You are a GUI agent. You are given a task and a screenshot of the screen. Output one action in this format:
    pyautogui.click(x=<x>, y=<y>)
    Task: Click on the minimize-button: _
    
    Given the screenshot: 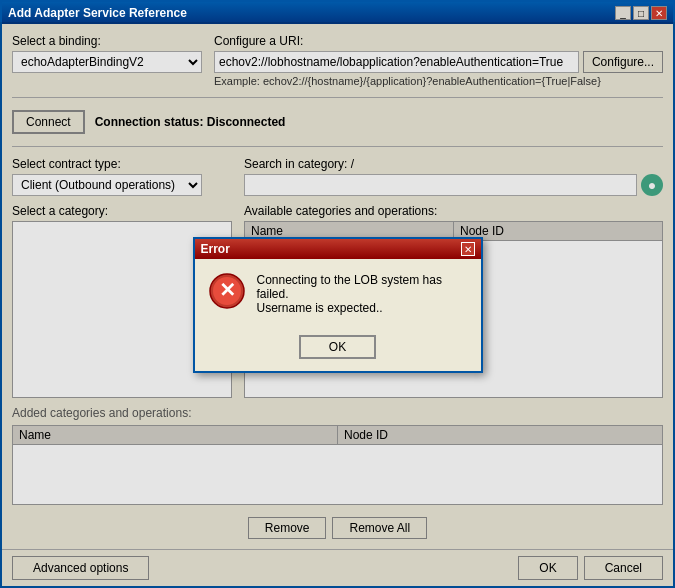 What is the action you would take?
    pyautogui.click(x=623, y=13)
    